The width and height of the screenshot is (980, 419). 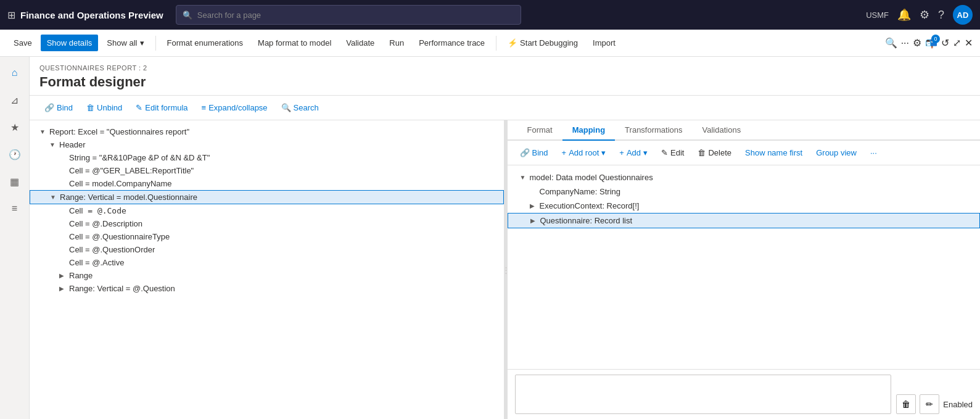 What do you see at coordinates (162, 107) in the screenshot?
I see `edit-formula-button: ✎ Edit formula` at bounding box center [162, 107].